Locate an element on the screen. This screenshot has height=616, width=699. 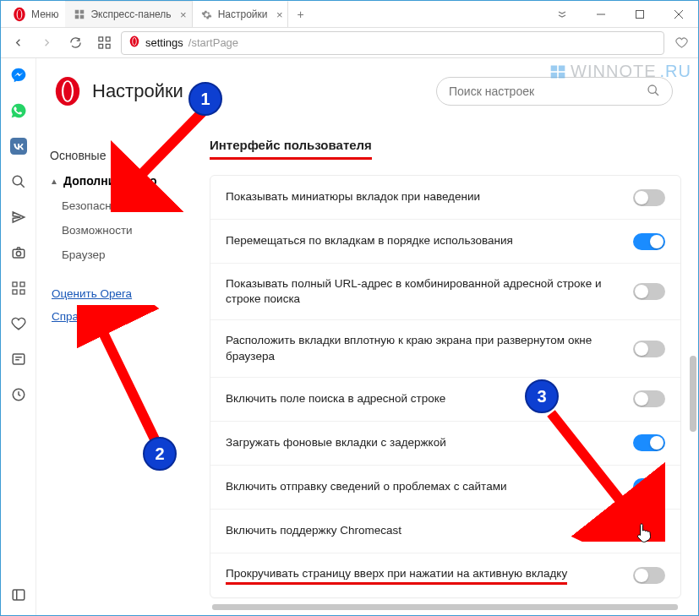
gear-icon is located at coordinates (207, 14).